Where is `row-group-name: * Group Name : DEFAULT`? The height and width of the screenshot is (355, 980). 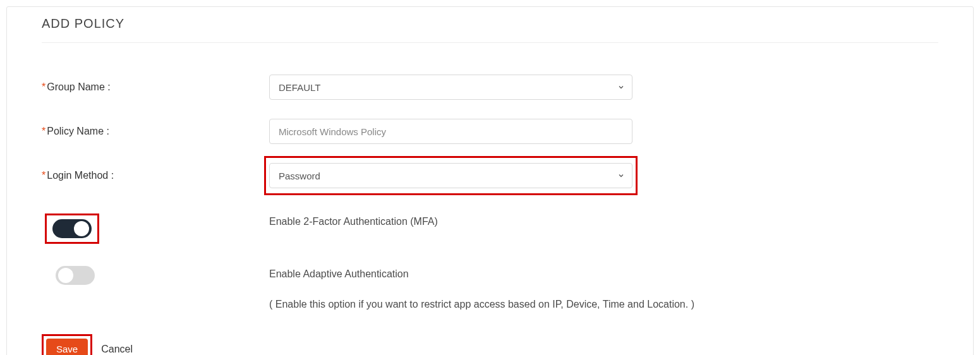 row-group-name: * Group Name : DEFAULT is located at coordinates (490, 87).